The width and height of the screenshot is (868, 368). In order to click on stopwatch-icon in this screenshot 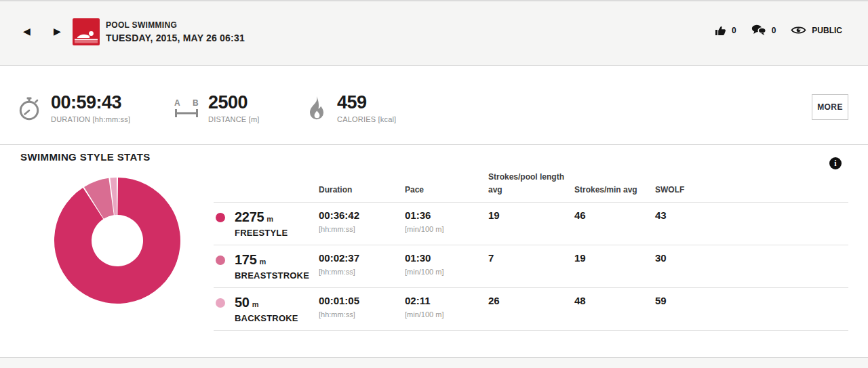, I will do `click(29, 108)`.